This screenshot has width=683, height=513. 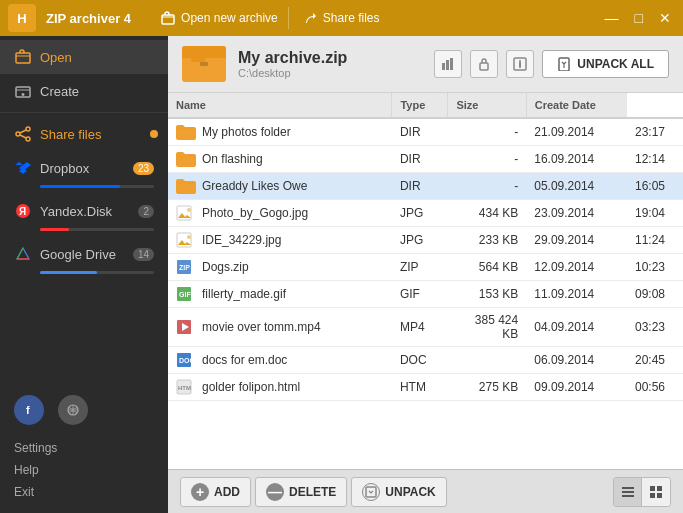 What do you see at coordinates (420, 132) in the screenshot?
I see `file-type: DIR` at bounding box center [420, 132].